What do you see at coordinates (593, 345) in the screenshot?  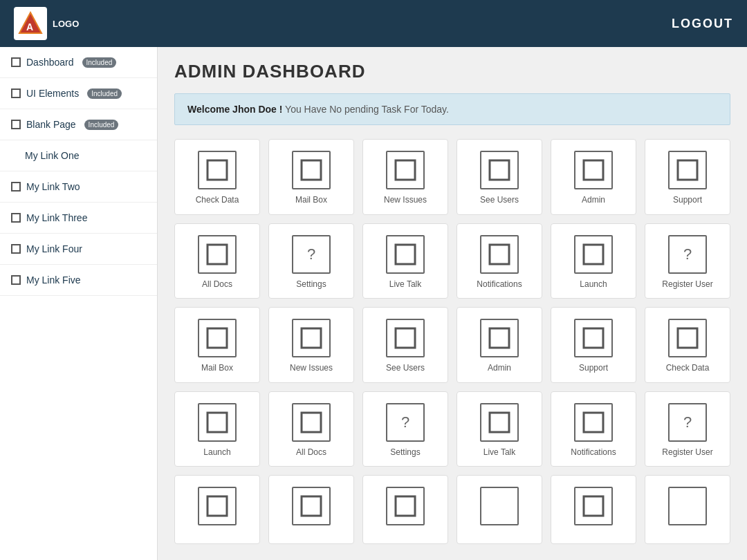 I see `dash-card-support-2: Support` at bounding box center [593, 345].